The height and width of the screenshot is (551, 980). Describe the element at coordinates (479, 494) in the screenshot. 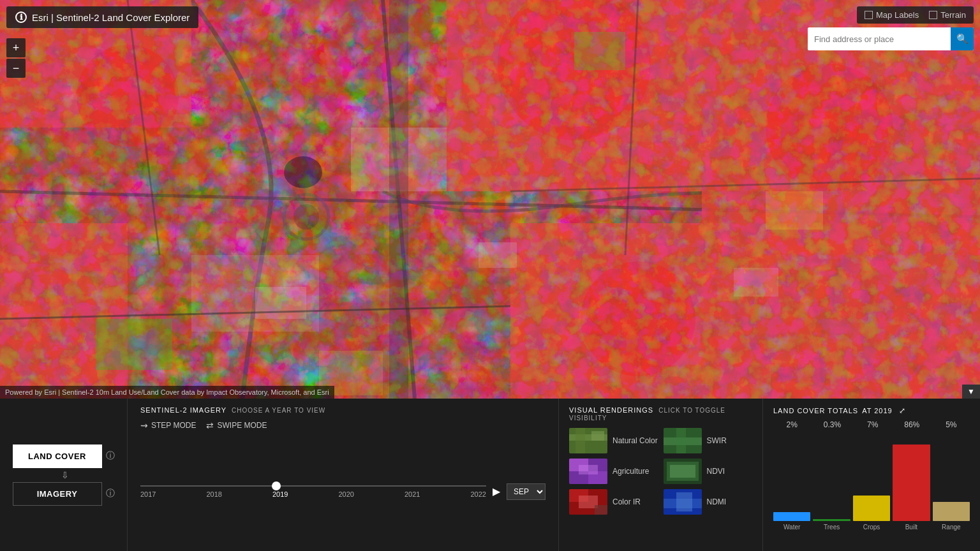

I see `year-2022: 2022` at that location.